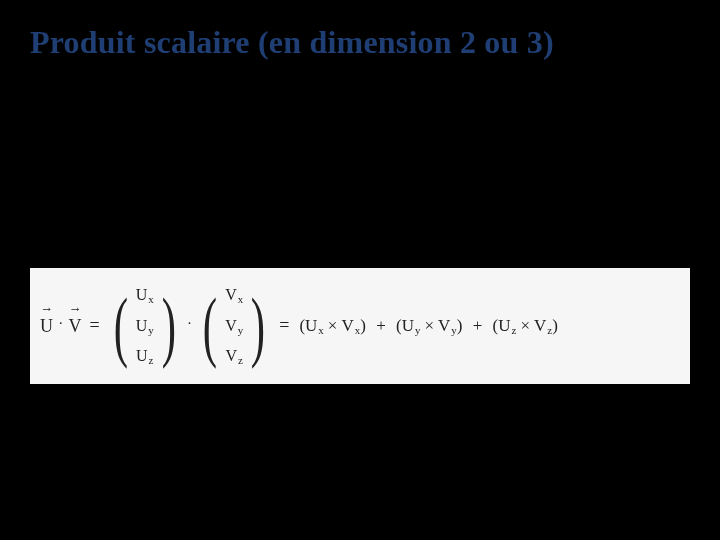 The image size is (720, 540). Describe the element at coordinates (145, 295) in the screenshot. I see `u-x: Ux` at that location.